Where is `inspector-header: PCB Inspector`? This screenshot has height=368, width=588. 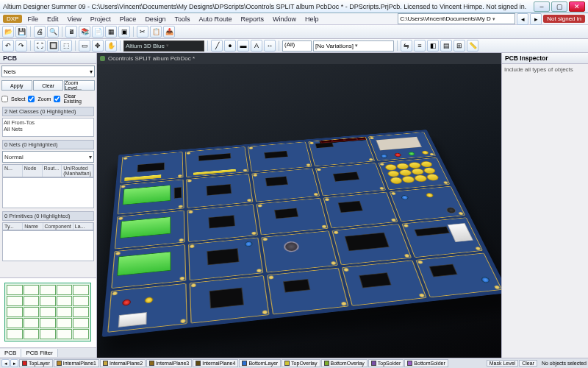 inspector-header: PCB Inspector is located at coordinates (545, 59).